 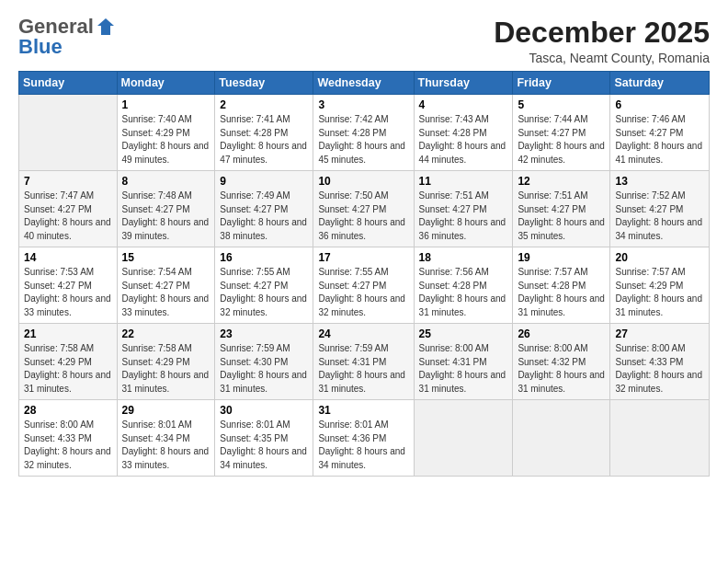 I want to click on day-number: 5, so click(x=561, y=105).